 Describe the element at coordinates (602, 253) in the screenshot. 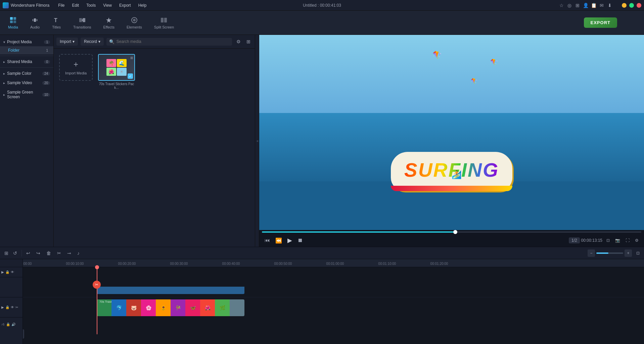

I see `zoom-slider-fill` at that location.